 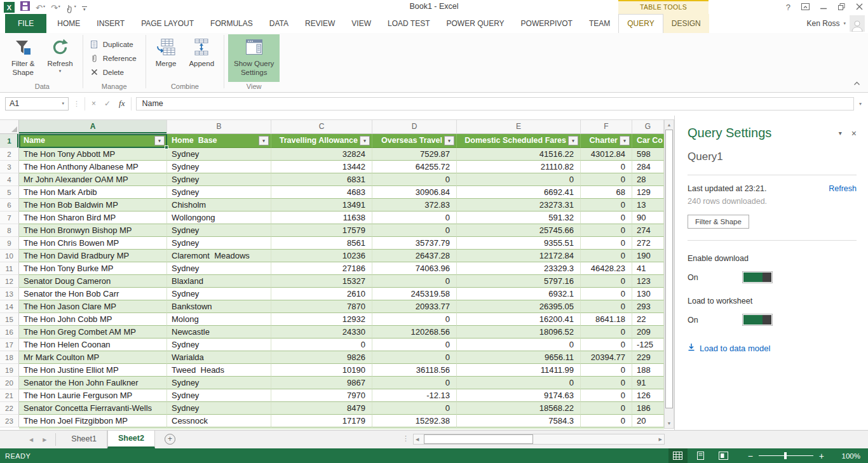 What do you see at coordinates (606, 319) in the screenshot?
I see `cell-F15: 8641.18` at bounding box center [606, 319].